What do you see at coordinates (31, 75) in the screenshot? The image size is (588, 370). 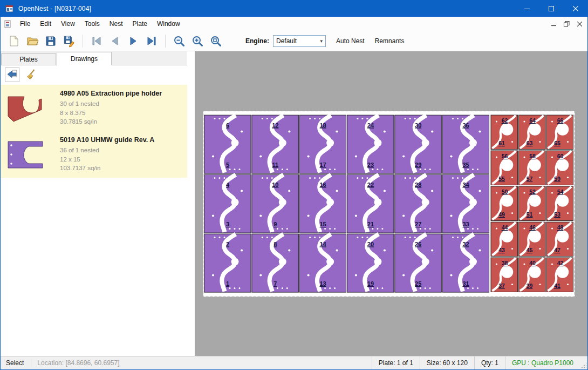 I see `clear-list-button` at bounding box center [31, 75].